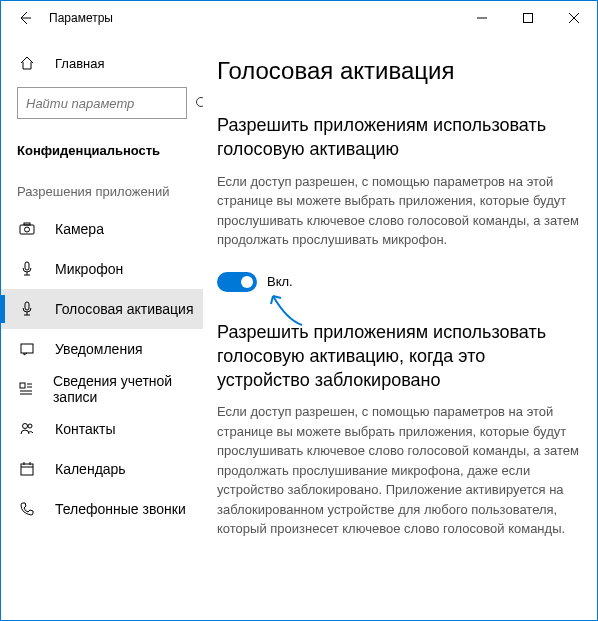 The height and width of the screenshot is (621, 598). Describe the element at coordinates (102, 469) in the screenshot. I see `sidebar-item-calendar: Календарь` at that location.